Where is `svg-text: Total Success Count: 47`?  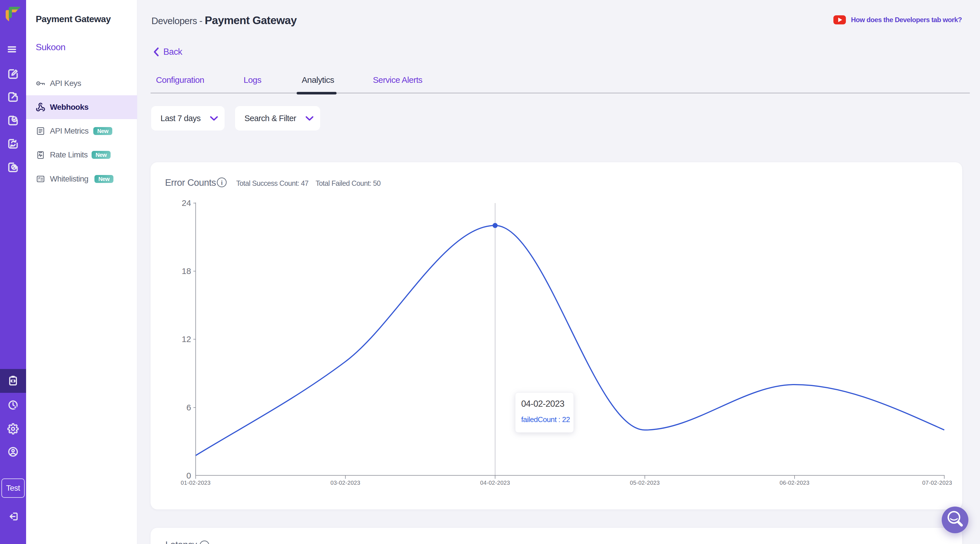 svg-text: Total Success Count: 47 is located at coordinates (272, 183).